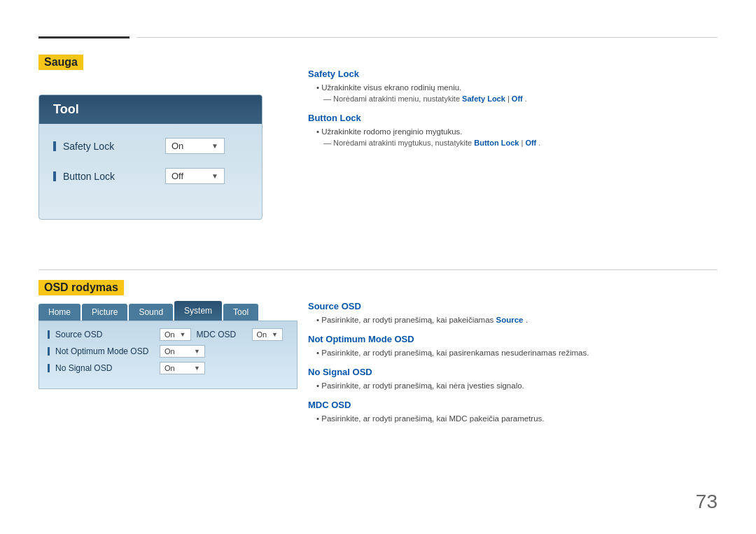 This screenshot has height=534, width=756. What do you see at coordinates (512, 372) in the screenshot?
I see `no-signal-desc-title: No Signal OSD` at bounding box center [512, 372].